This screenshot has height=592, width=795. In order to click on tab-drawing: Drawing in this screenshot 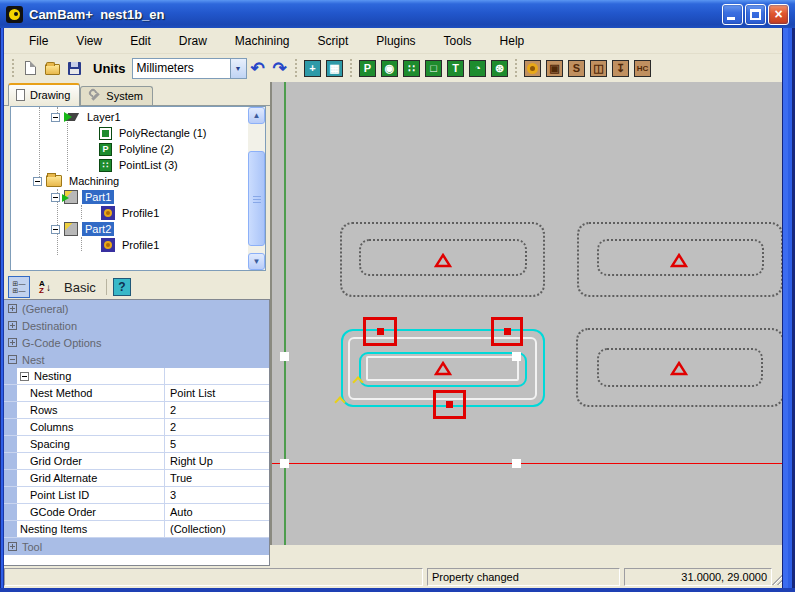, I will do `click(44, 94)`.